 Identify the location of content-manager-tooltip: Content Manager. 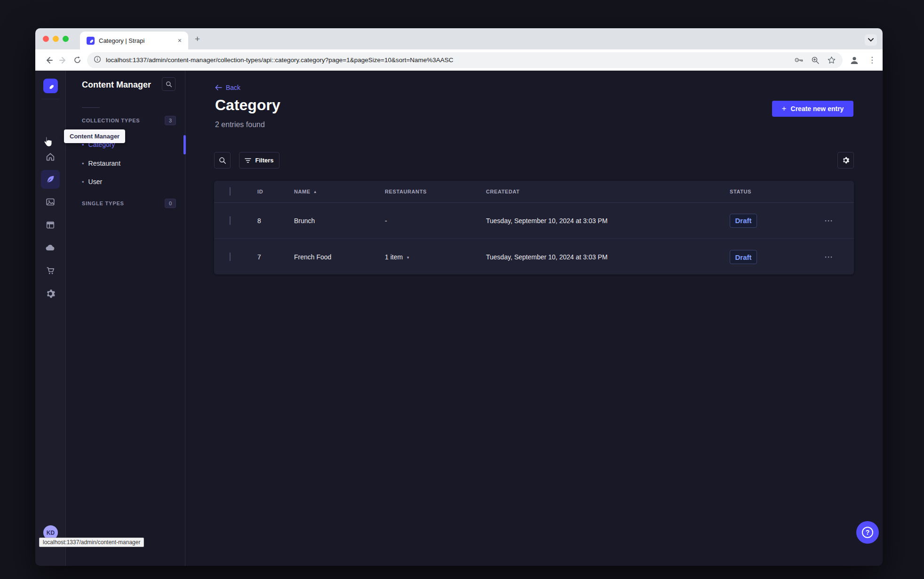
(95, 137).